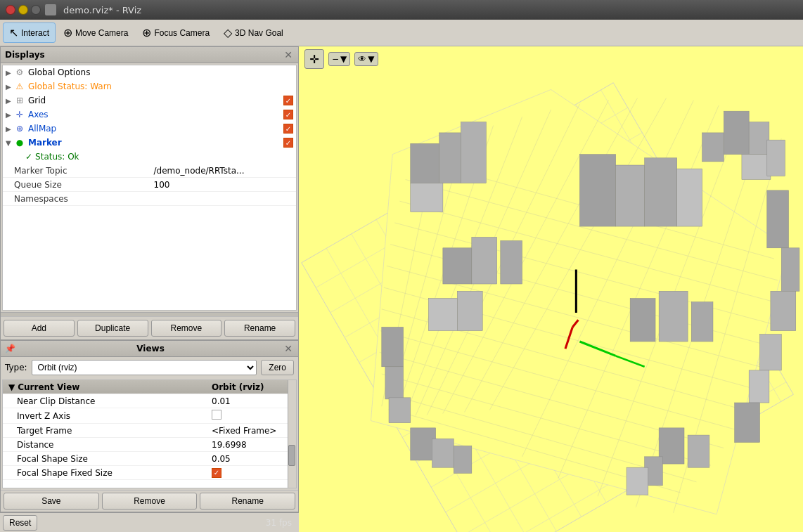 The width and height of the screenshot is (803, 532). Describe the element at coordinates (156, 100) in the screenshot. I see `grid-label: Grid` at that location.